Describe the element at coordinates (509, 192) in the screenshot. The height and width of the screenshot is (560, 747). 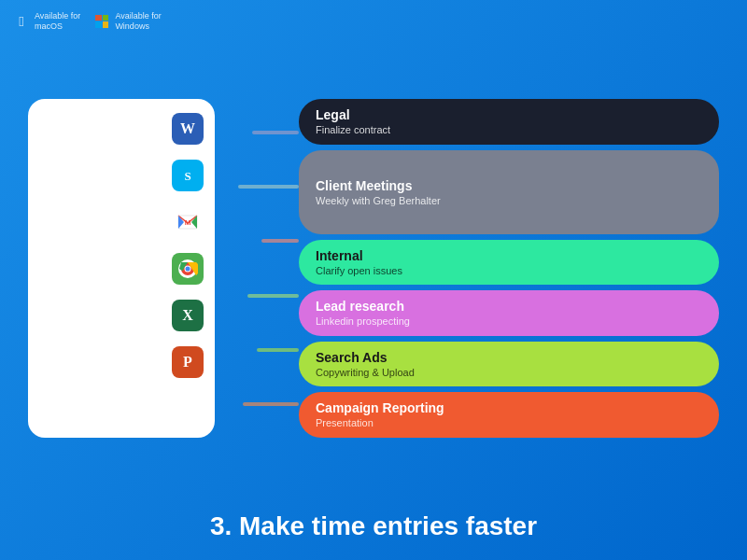
I see `task-card-client-meetings: Client MeetingsWeekly with Greg Berhalte…` at that location.